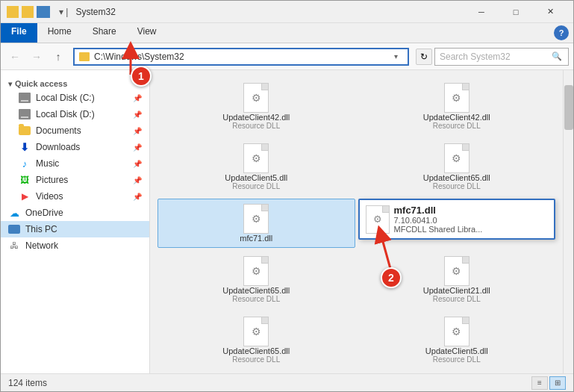  What do you see at coordinates (256, 98) in the screenshot?
I see `file-icon-0: ⚙` at bounding box center [256, 98].